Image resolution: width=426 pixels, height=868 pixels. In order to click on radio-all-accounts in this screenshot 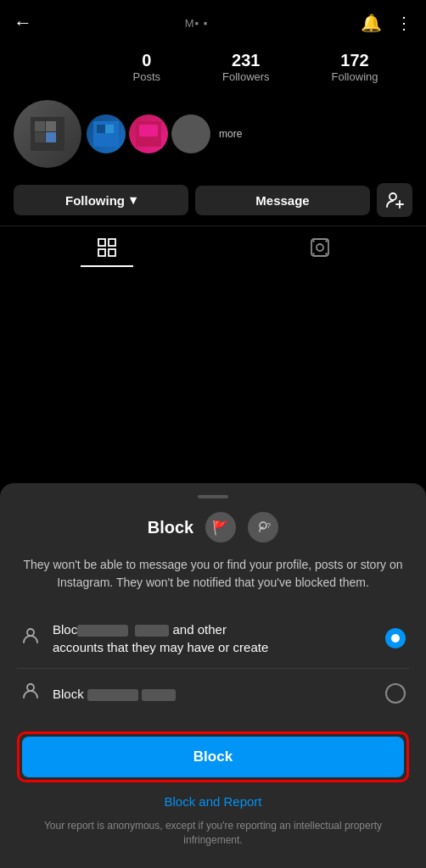, I will do `click(395, 638)`.